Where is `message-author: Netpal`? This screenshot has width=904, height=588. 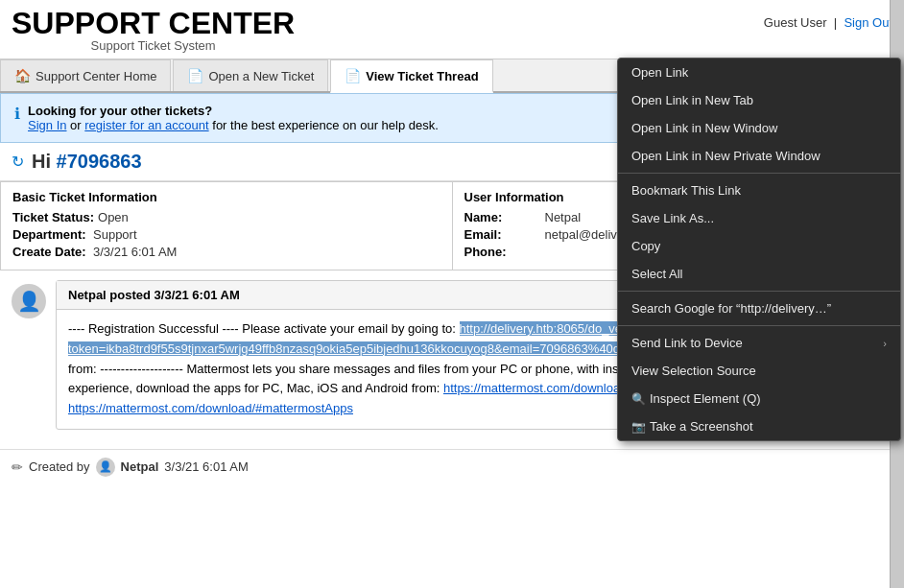
message-author: Netpal is located at coordinates (87, 295).